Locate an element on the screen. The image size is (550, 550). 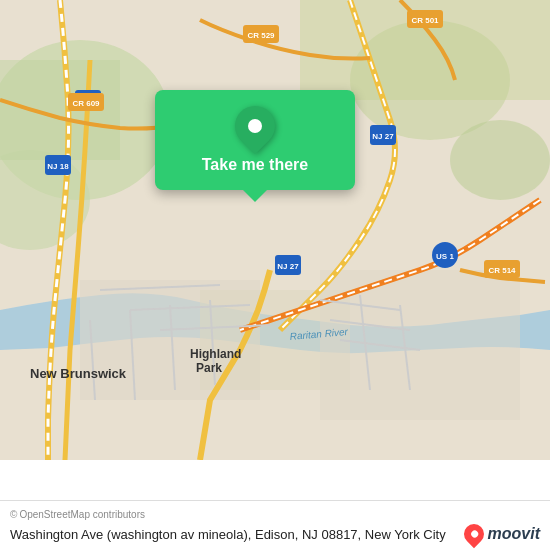
svg-text: CR 529 is located at coordinates (261, 36).